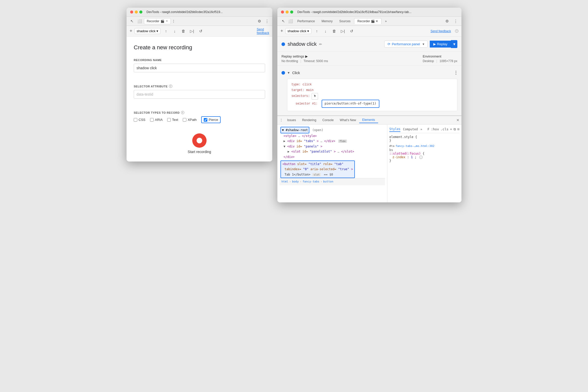 This screenshot has height=392, width=588. Describe the element at coordinates (183, 112) in the screenshot. I see `selector-types-help-icon: ?` at that location.